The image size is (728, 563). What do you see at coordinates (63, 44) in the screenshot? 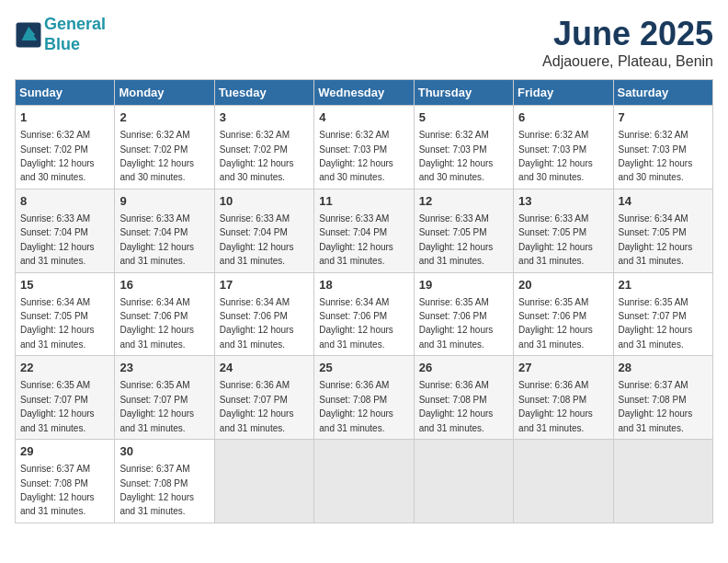
I see `logo-line2: Blue` at bounding box center [63, 44].